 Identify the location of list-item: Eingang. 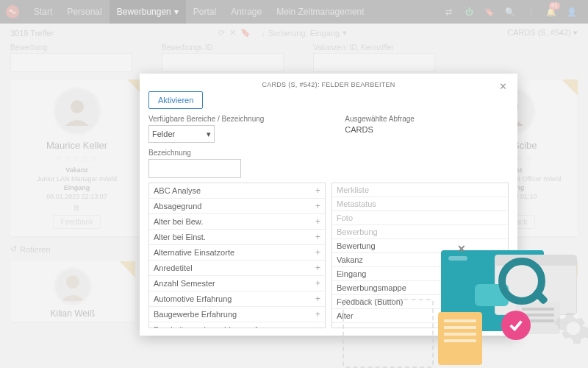
(420, 274).